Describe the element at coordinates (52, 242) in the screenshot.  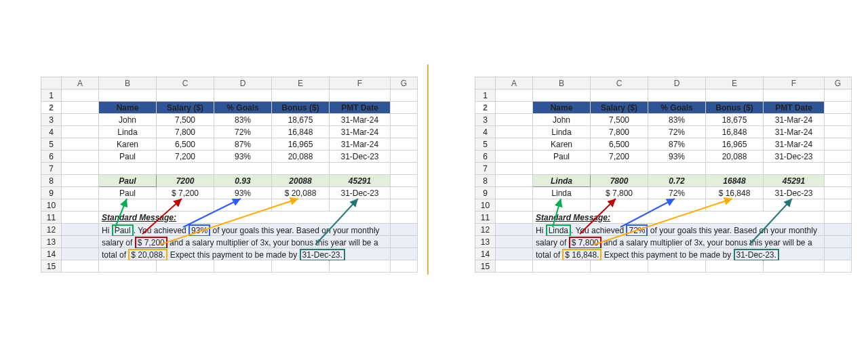
I see `row-13: 13` at that location.